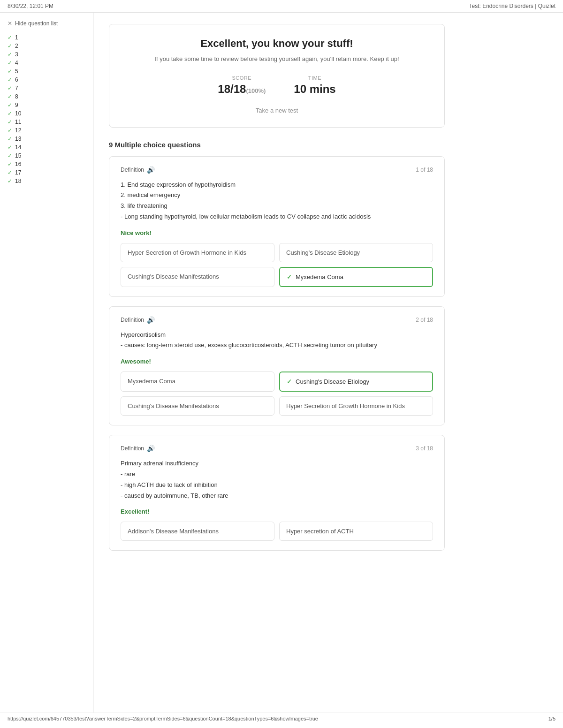  I want to click on browser-page-title: Test: Endocrine Disorders | Quizlet, so click(512, 6).